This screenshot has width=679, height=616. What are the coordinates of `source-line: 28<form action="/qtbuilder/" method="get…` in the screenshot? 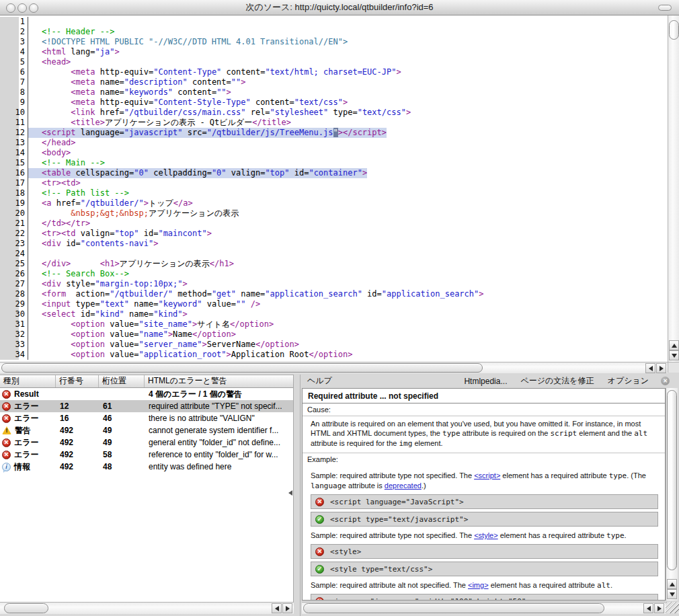 It's located at (333, 295).